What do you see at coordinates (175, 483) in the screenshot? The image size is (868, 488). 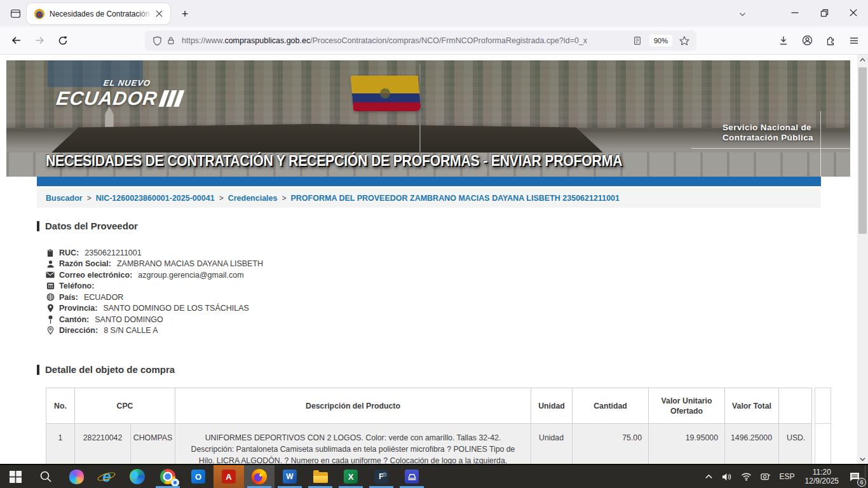 I see `chrome-profile-badge` at bounding box center [175, 483].